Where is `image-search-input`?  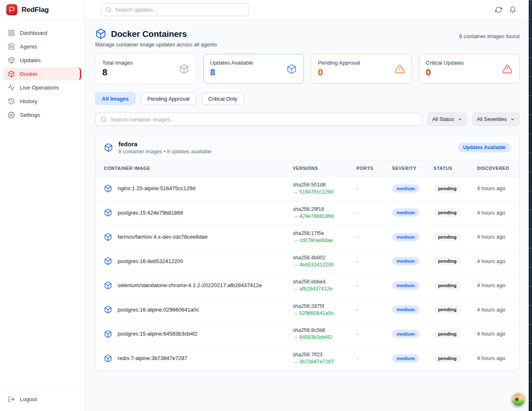
image-search-input is located at coordinates (264, 119).